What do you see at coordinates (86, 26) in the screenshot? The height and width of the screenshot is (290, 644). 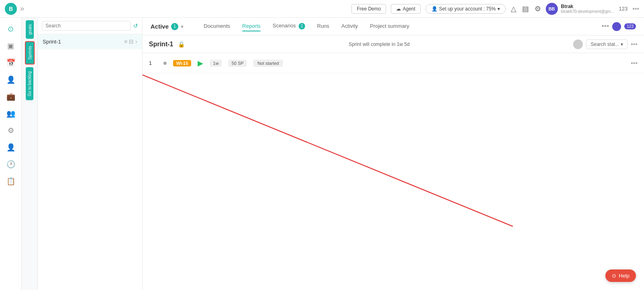 I see `search-input` at bounding box center [86, 26].